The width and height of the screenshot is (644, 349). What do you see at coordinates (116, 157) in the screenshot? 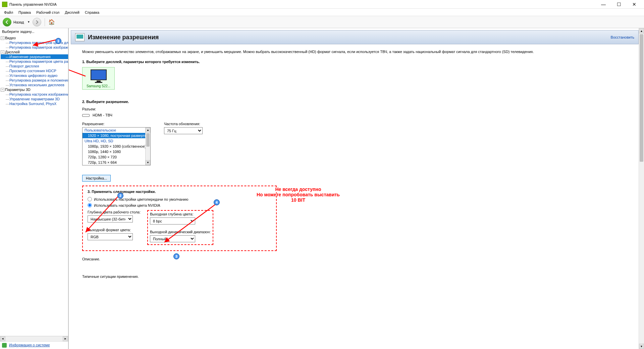
I see `list-item: 720p, 1280 × 720` at bounding box center [116, 157].